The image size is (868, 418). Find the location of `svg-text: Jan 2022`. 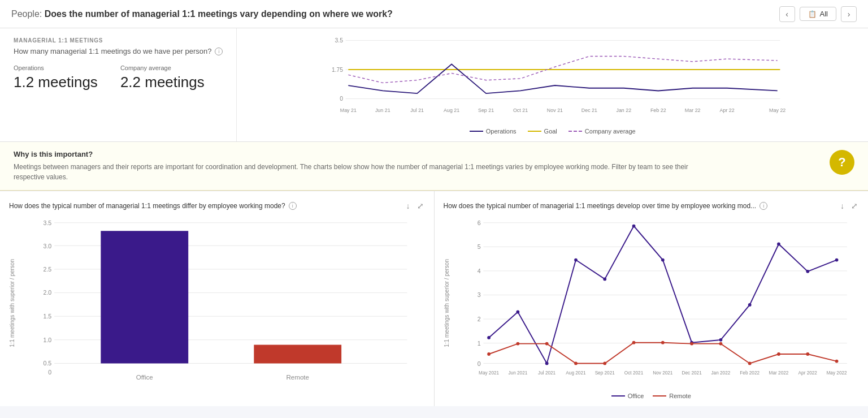

svg-text: Jan 2022 is located at coordinates (721, 373).